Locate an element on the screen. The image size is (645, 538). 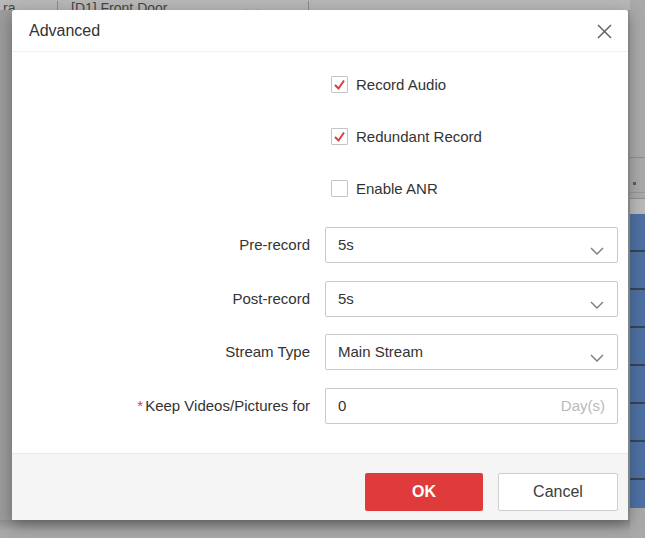
record-audio-checkbox is located at coordinates (340, 84).